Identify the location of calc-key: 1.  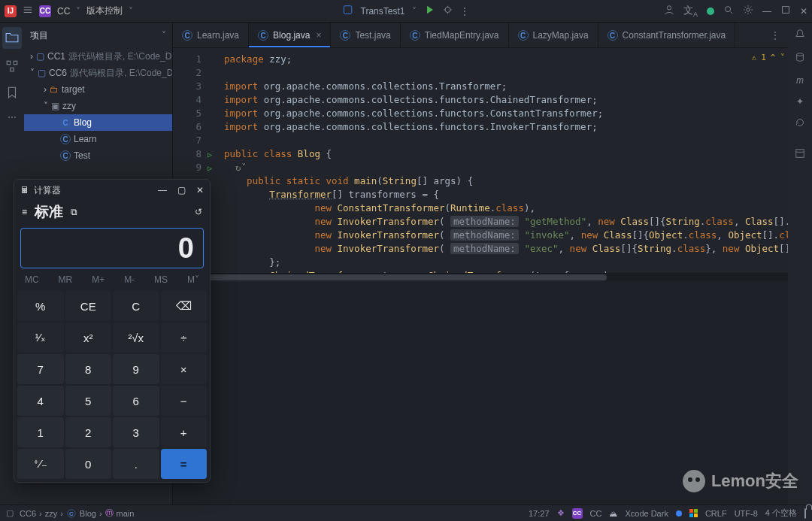
(41, 432).